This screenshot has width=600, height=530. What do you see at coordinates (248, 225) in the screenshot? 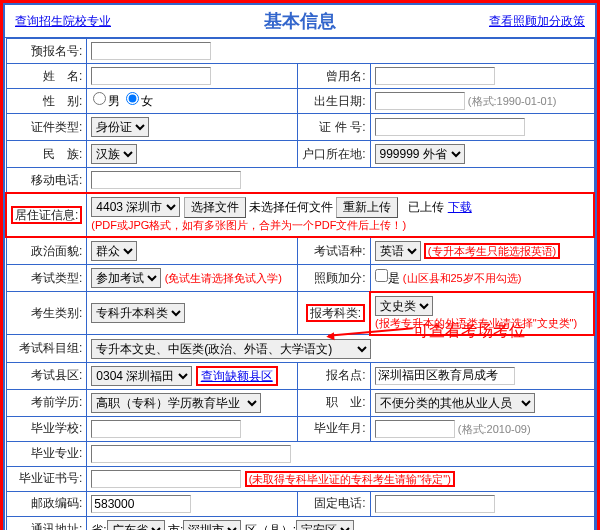
I see `residence-hint: (PDF或JPG格式，如有多张图片，合并为一个PDF文件后上传！)` at bounding box center [248, 225].